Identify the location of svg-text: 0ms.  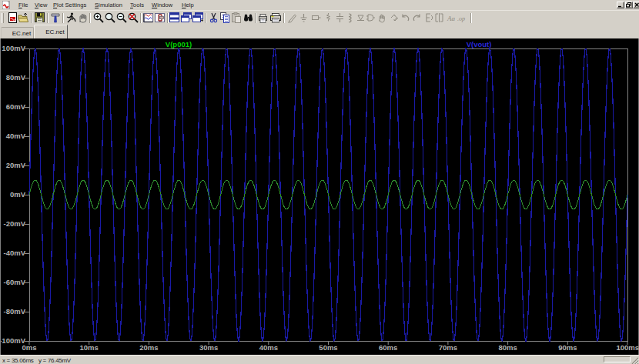
(29, 348).